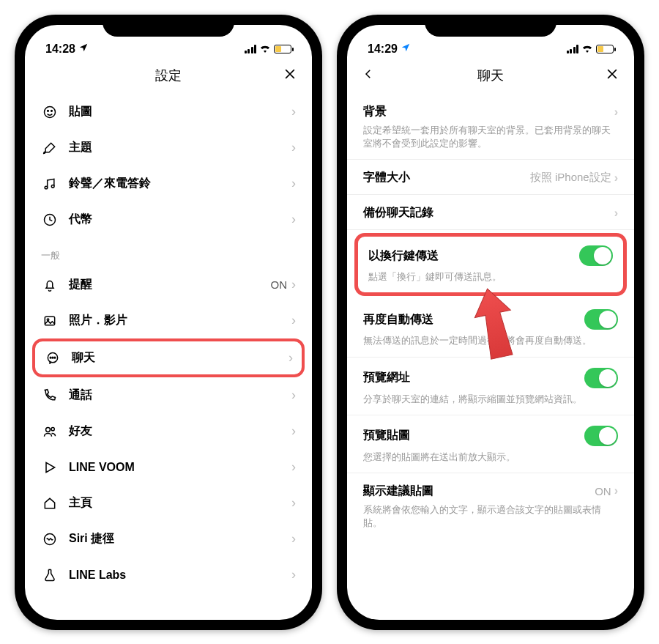  I want to click on highlight-chat-row: 聊天 ›, so click(168, 358).